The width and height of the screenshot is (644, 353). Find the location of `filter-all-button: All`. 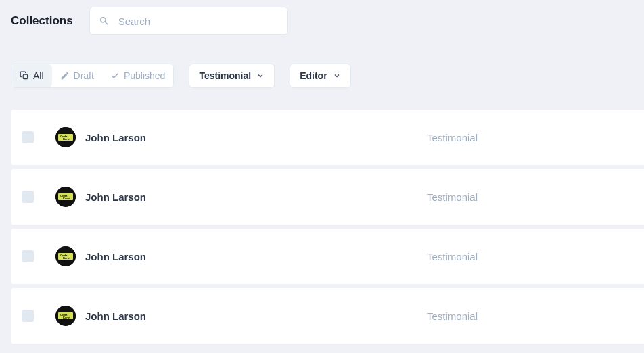

filter-all-button: All is located at coordinates (32, 76).